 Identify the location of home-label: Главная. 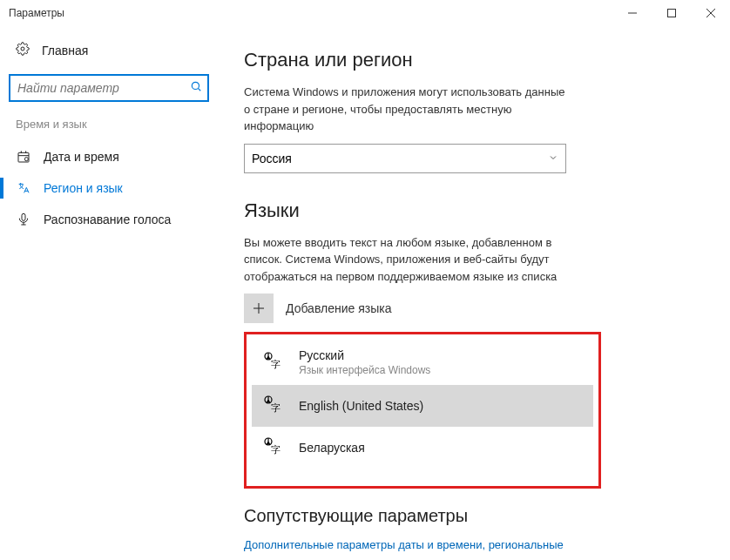
(64, 51).